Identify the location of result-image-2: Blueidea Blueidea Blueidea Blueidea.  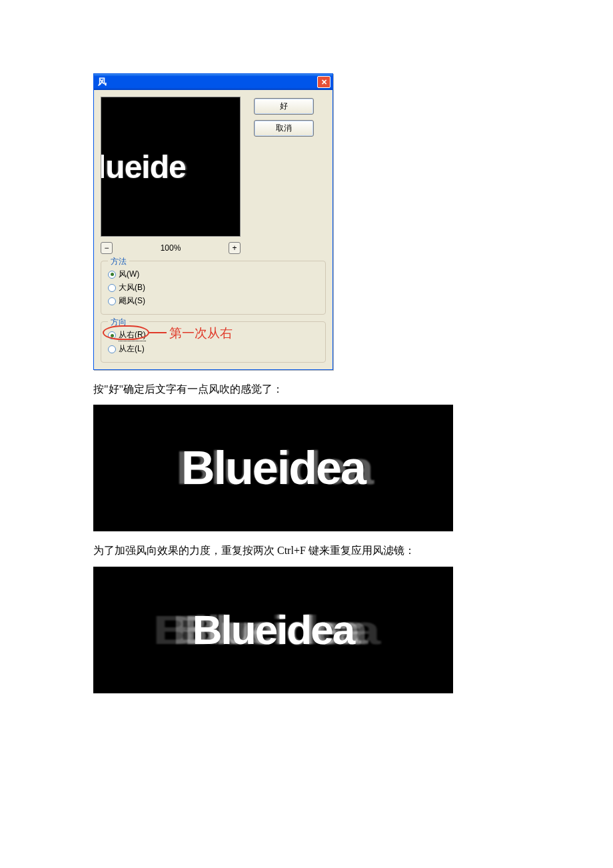
(273, 630).